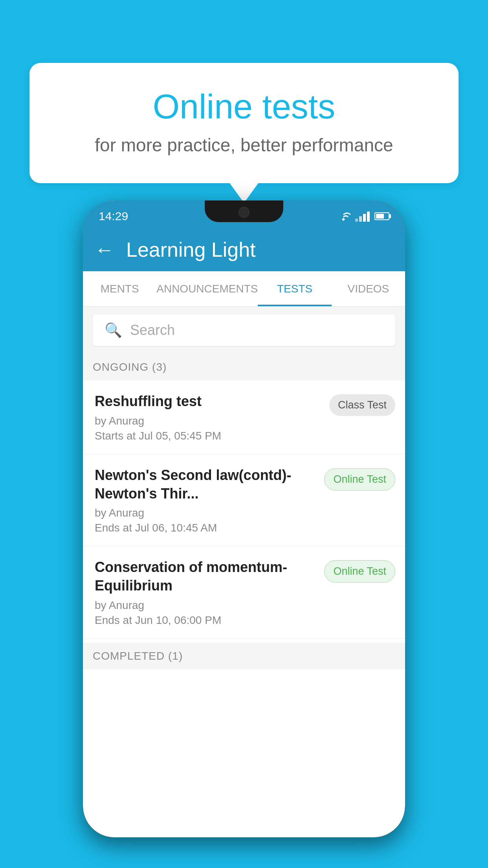 The image size is (488, 868). What do you see at coordinates (208, 436) in the screenshot?
I see `test-date-reshuffling: Starts at Jul 05, 05:45 PM` at bounding box center [208, 436].